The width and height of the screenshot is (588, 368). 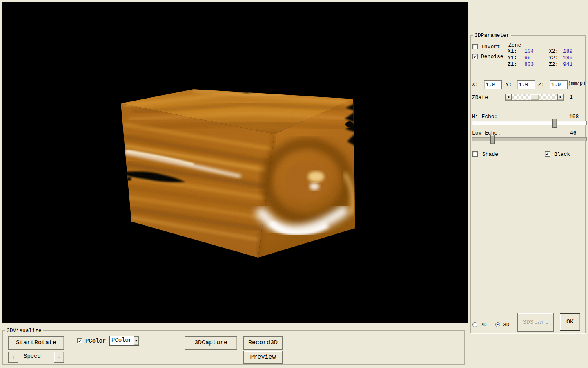 What do you see at coordinates (568, 58) in the screenshot?
I see `zone-y2-value: 180` at bounding box center [568, 58].